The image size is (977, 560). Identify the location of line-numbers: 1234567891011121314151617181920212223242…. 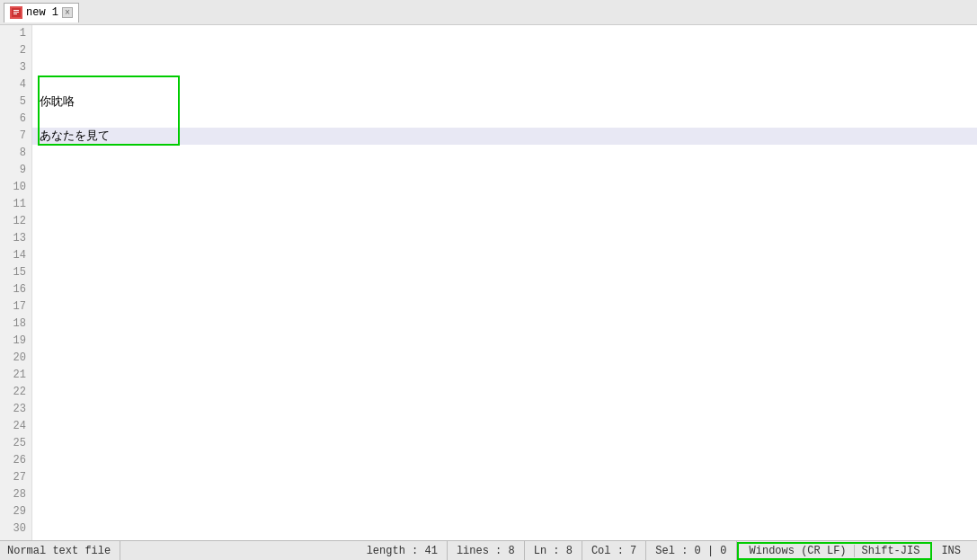
(16, 282).